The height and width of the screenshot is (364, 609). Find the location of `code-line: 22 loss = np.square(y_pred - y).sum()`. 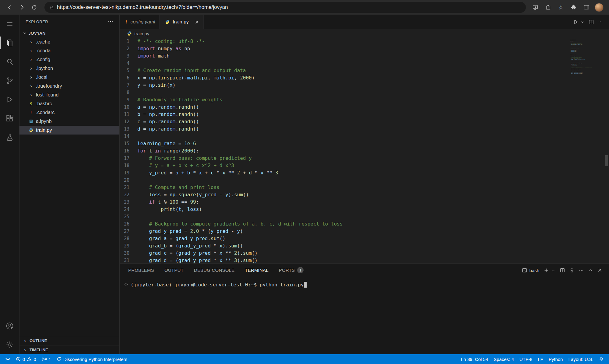

code-line: 22 loss = np.square(y_pred - y).sum() is located at coordinates (364, 195).